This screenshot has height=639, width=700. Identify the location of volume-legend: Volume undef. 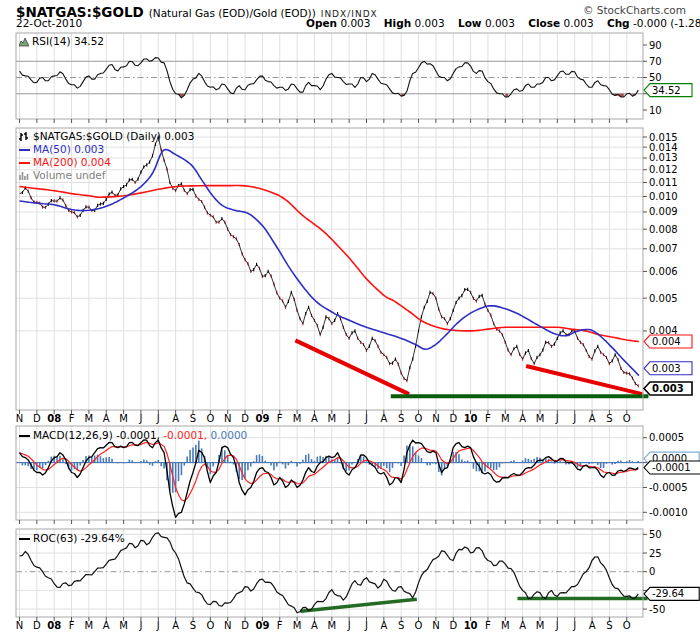
(70, 176).